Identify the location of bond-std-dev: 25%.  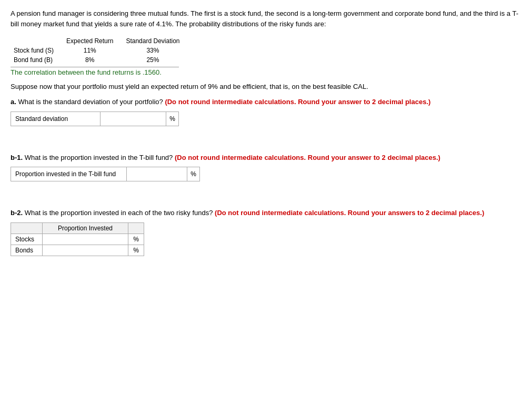
(156, 60).